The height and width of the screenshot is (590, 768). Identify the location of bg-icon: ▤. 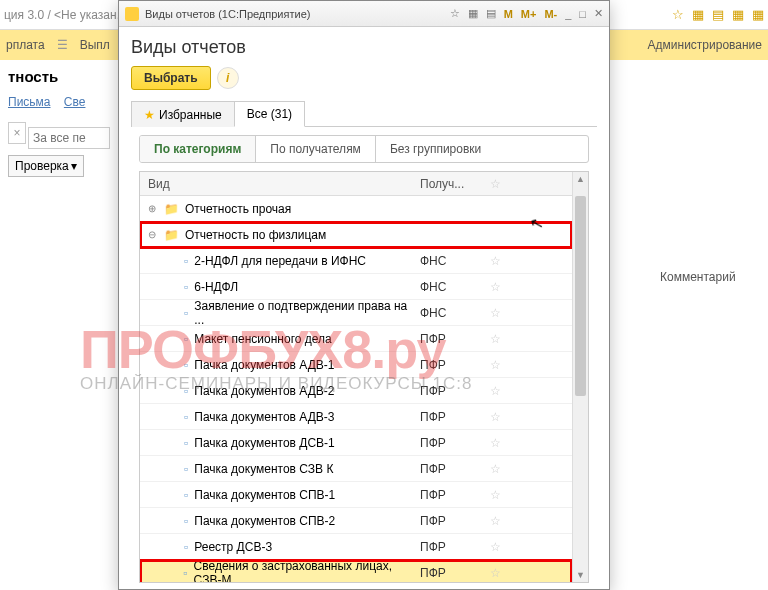
(718, 14).